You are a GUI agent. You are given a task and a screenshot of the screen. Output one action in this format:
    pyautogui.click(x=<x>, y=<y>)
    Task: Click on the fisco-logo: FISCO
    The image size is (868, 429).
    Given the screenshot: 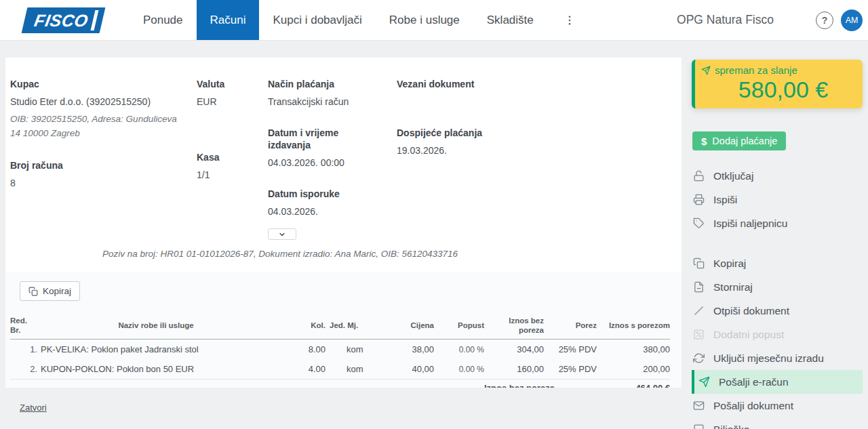 What is the action you would take?
    pyautogui.click(x=64, y=20)
    